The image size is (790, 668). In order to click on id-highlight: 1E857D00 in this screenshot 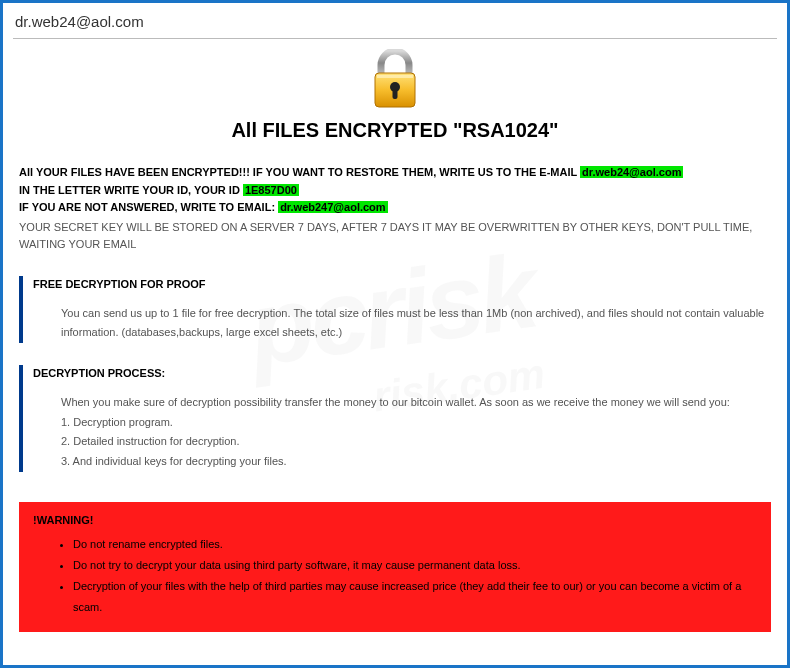, I will do `click(271, 190)`.